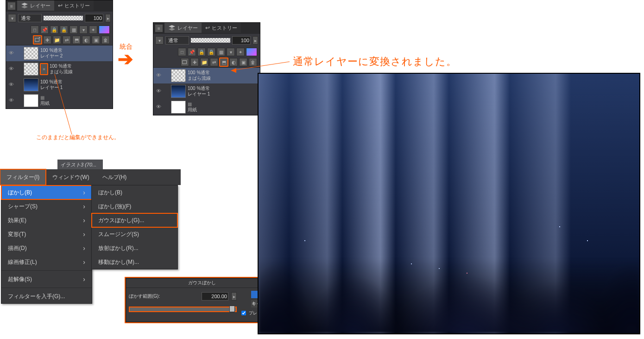 The height and width of the screenshot is (339, 644). Describe the element at coordinates (59, 69) in the screenshot. I see `layer-row: 👁 ≡ 100 %通常 まばら流線` at that location.